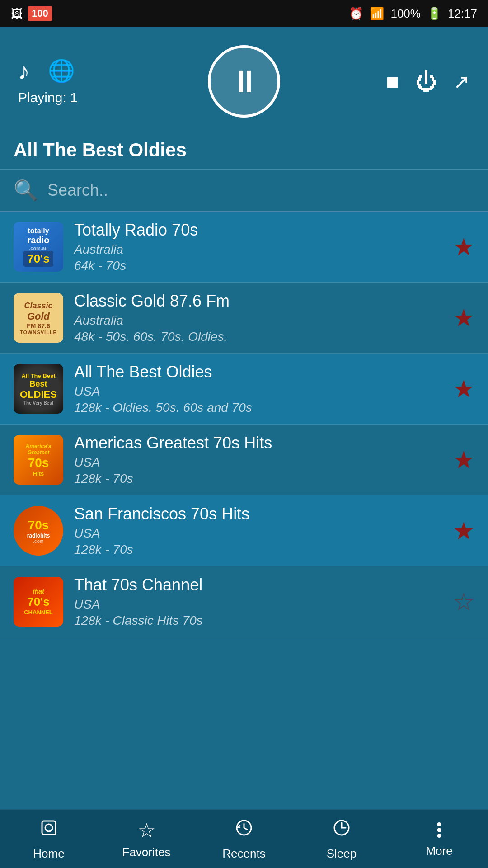  Describe the element at coordinates (342, 839) in the screenshot. I see `nav-item-sleep: Sleep` at that location.